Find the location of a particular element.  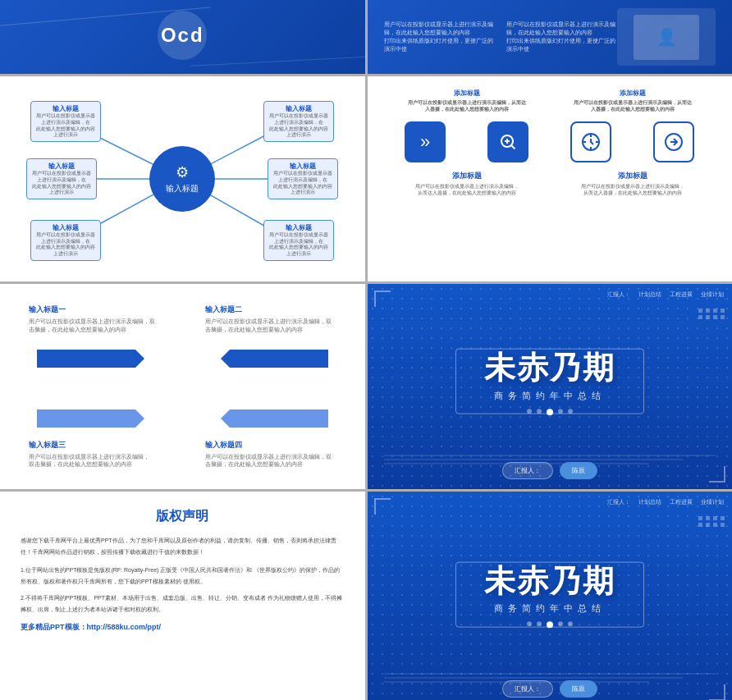

step-3-text: 输入标题三 用户可以在投影仪或显示器上进行演示及编辑，双击脑摄，在此处输入您想要… is located at coordinates (90, 455).